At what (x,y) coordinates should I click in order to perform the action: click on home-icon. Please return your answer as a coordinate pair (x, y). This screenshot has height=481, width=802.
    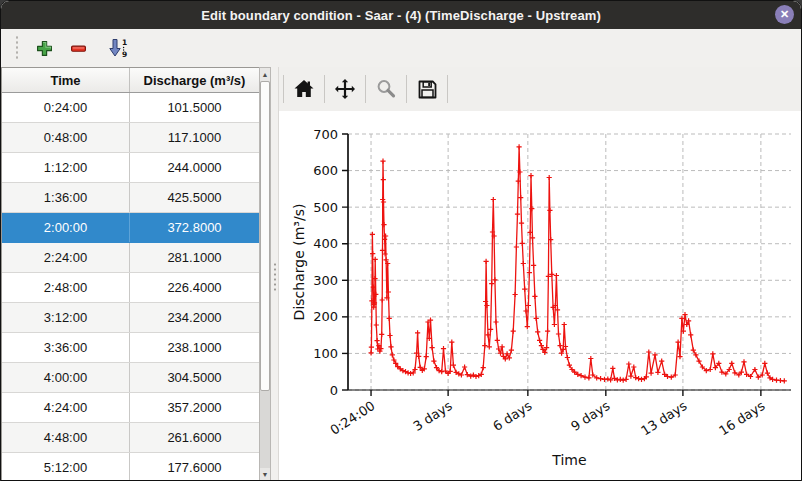
    Looking at the image, I should click on (304, 89).